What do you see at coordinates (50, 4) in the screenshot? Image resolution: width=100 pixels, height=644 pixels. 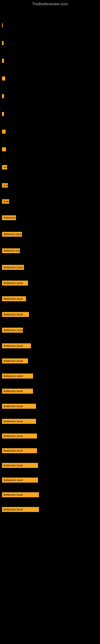 I see `site-title: TheBottlenecker.com` at bounding box center [50, 4].